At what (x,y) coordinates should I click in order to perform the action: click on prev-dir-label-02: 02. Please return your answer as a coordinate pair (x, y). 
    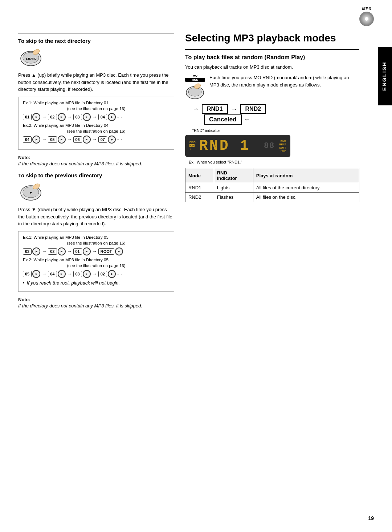
    Looking at the image, I should click on (52, 251).